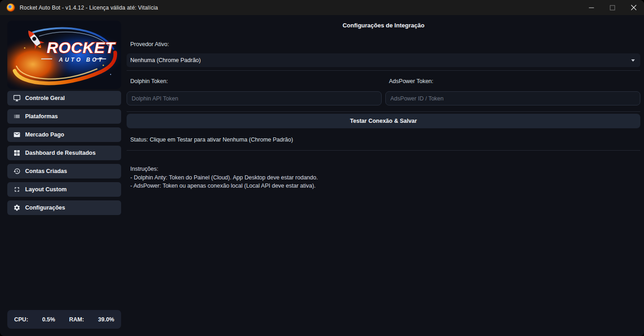 This screenshot has height=336, width=644. I want to click on close-icon, so click(633, 7).